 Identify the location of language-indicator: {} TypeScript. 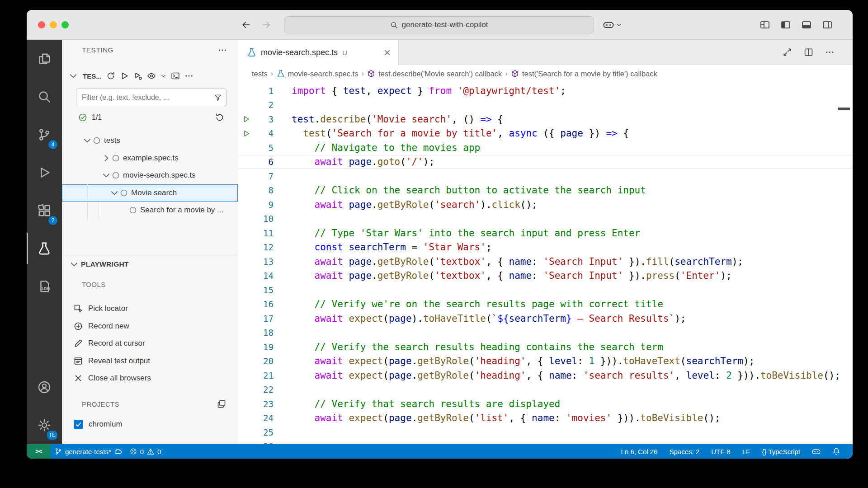
(781, 451).